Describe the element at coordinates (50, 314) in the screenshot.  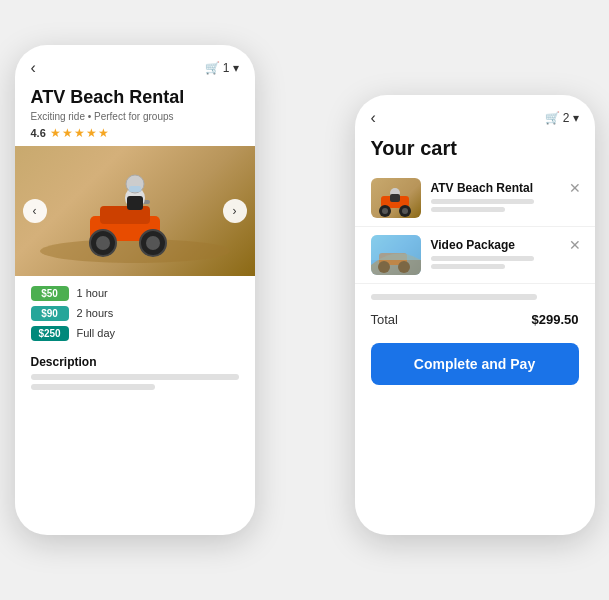
I see `price-badge-2hours: $90` at that location.